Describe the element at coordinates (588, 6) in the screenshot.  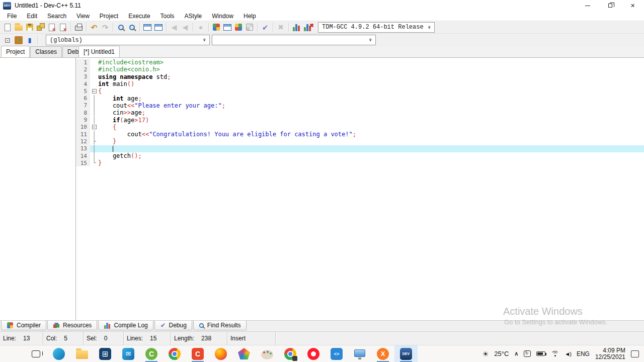
I see `minimize-button` at that location.